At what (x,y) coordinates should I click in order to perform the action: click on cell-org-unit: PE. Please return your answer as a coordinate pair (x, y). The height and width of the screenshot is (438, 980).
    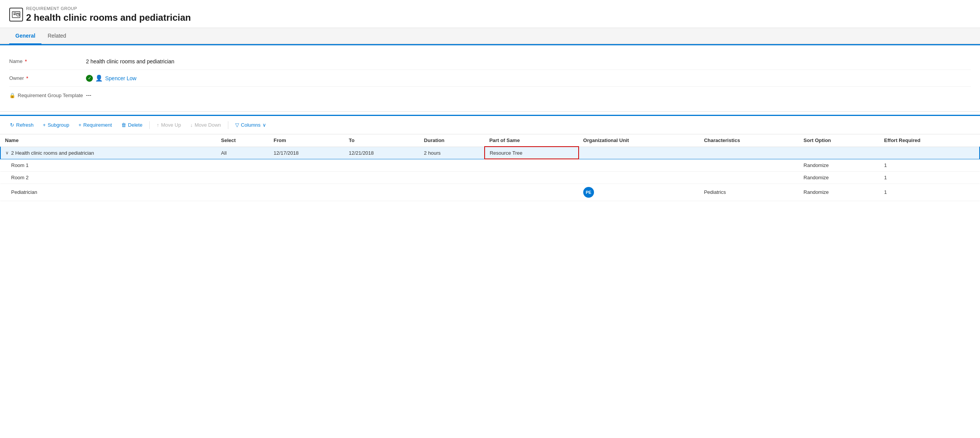
    Looking at the image, I should click on (639, 192).